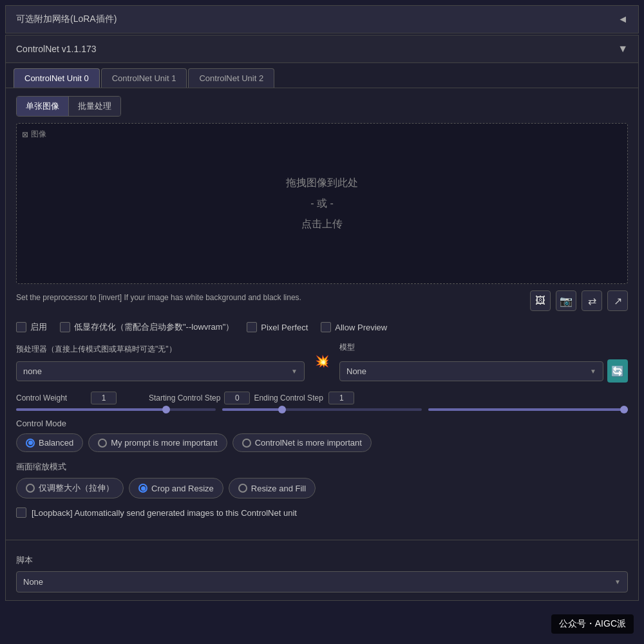 The image size is (644, 644). What do you see at coordinates (231, 78) in the screenshot?
I see `tab-unit-2: ControlNet Unit 2` at bounding box center [231, 78].